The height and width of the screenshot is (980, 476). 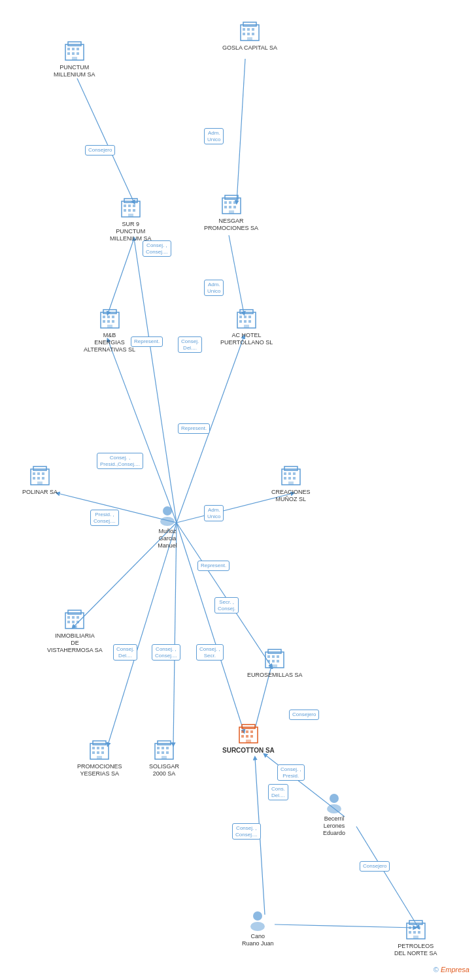 I want to click on badge-represent-3: Represent., so click(x=213, y=566).